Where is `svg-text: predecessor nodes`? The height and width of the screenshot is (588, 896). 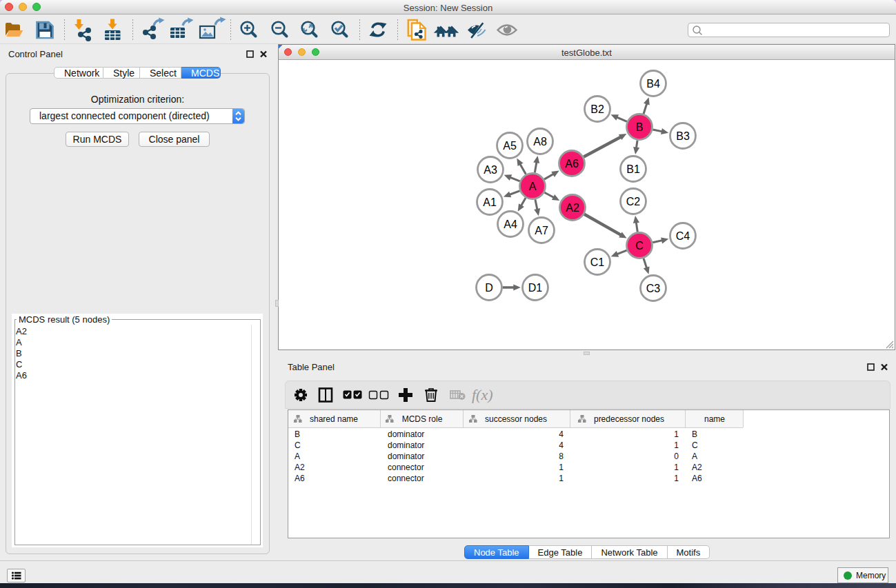
svg-text: predecessor nodes is located at coordinates (629, 419).